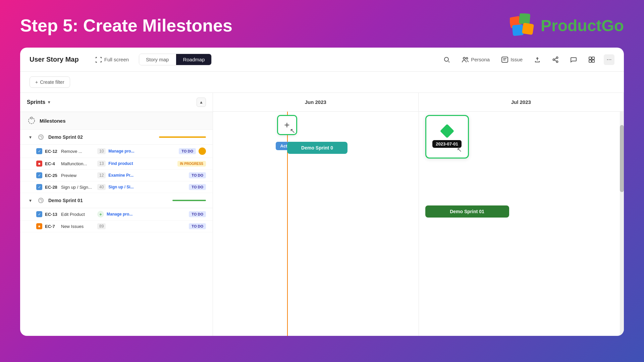  What do you see at coordinates (197, 226) in the screenshot?
I see `status-badge-ec7: TO DO` at bounding box center [197, 226].